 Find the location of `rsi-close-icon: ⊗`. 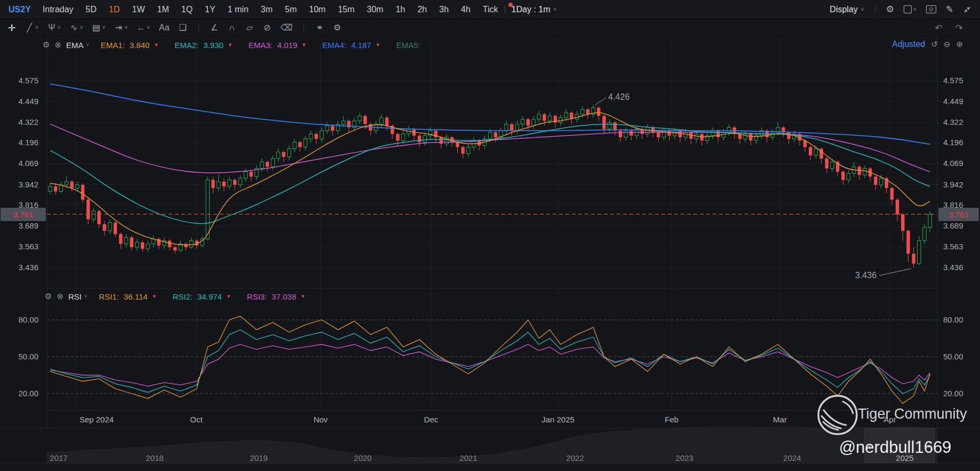

rsi-close-icon: ⊗ is located at coordinates (60, 296).